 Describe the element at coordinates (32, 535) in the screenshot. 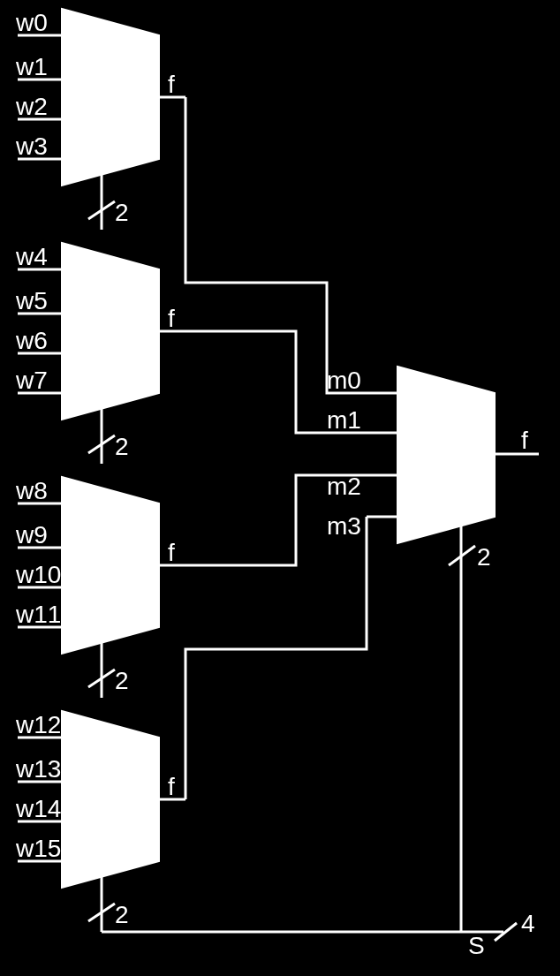

I see `input-label: w9` at that location.